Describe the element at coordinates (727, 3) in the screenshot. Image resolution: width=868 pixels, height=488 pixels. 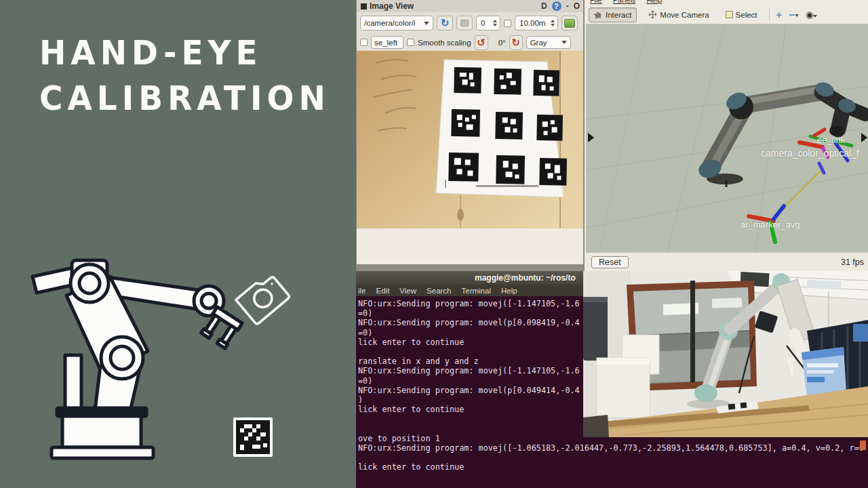
I see `rviz-menubar: FilePanelsHelp` at that location.